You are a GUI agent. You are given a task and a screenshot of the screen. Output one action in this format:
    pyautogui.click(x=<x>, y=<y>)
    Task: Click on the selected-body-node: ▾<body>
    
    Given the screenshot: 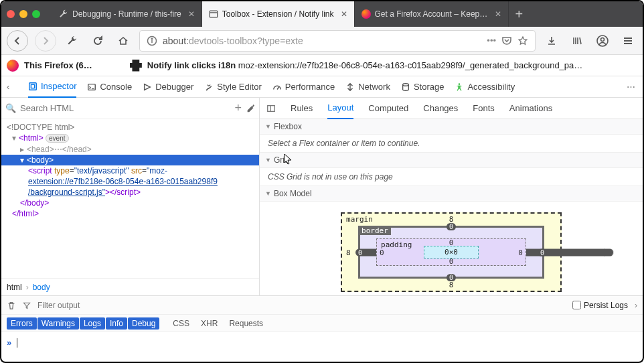 What is the action you would take?
    pyautogui.click(x=130, y=160)
    